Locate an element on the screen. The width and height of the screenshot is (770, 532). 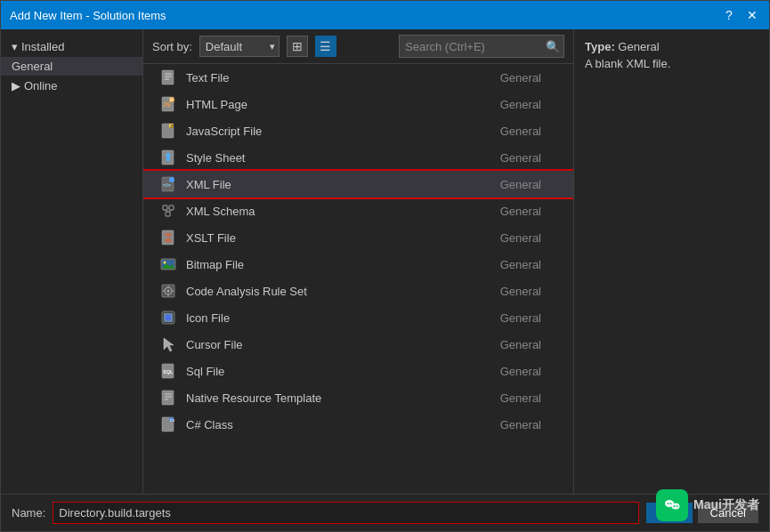
sort-by-label: Sort by: is located at coordinates (173, 46).